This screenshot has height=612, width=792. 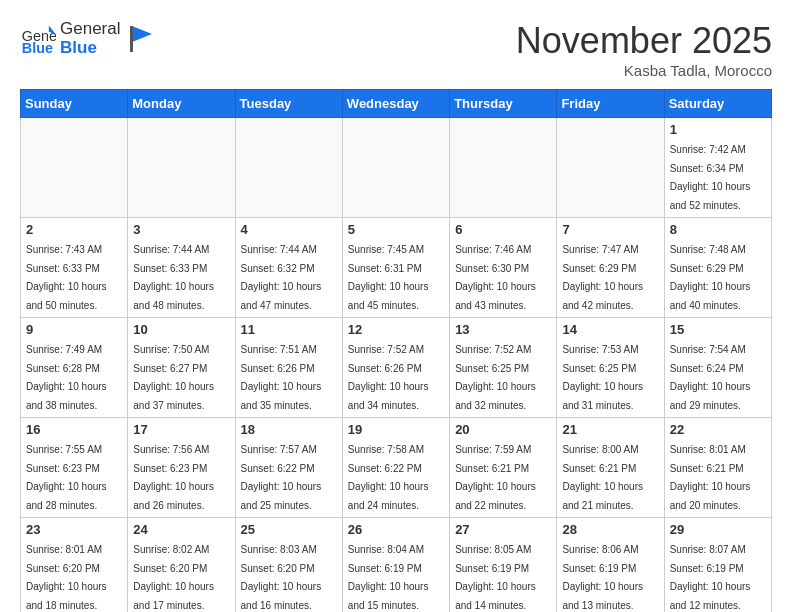 I want to click on day-2: 2 Sunrise: 7:43 AMSunset: 6:33 PMDayligh…, so click(x=74, y=268).